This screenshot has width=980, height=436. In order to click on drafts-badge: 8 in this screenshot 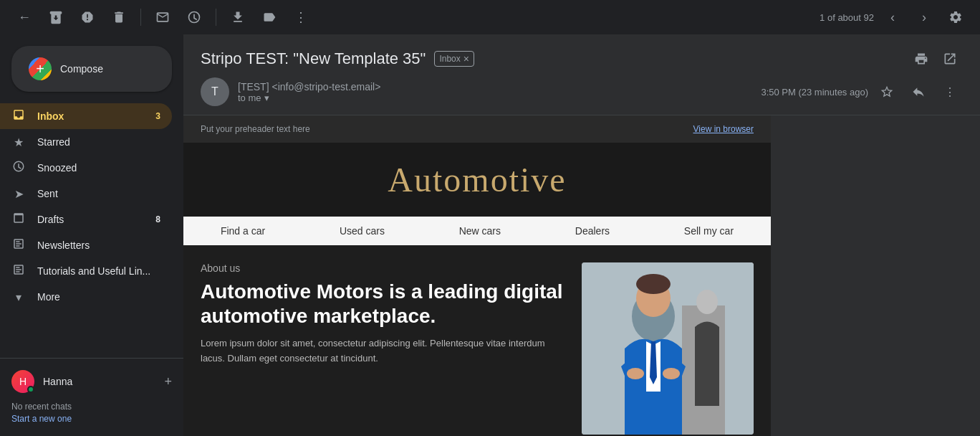, I will do `click(158, 219)`.